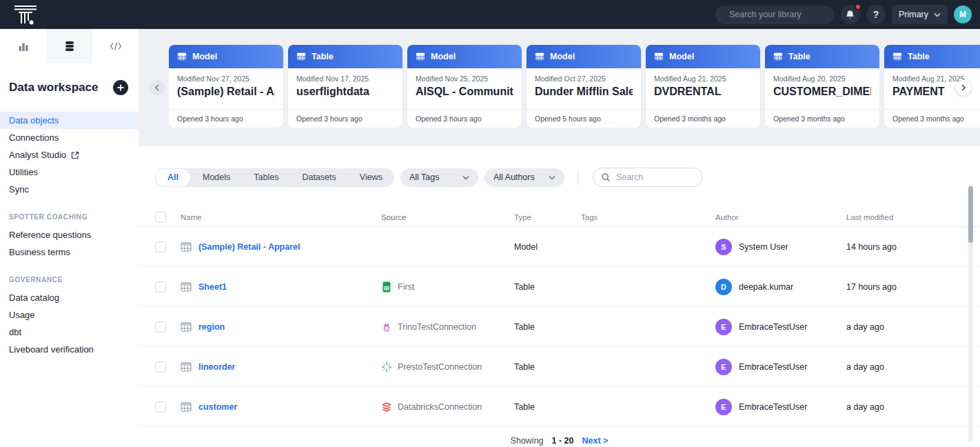  I want to click on author-avatar-initial: S, so click(724, 247).